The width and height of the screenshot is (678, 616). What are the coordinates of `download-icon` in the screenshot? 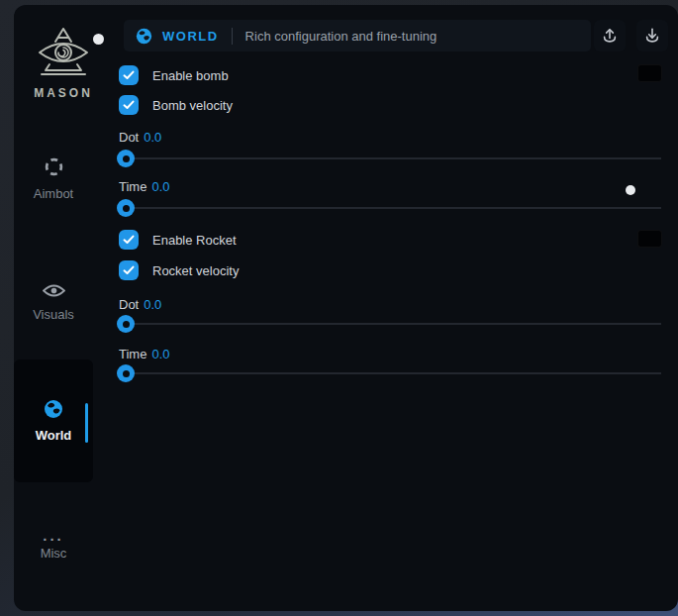 It's located at (652, 36).